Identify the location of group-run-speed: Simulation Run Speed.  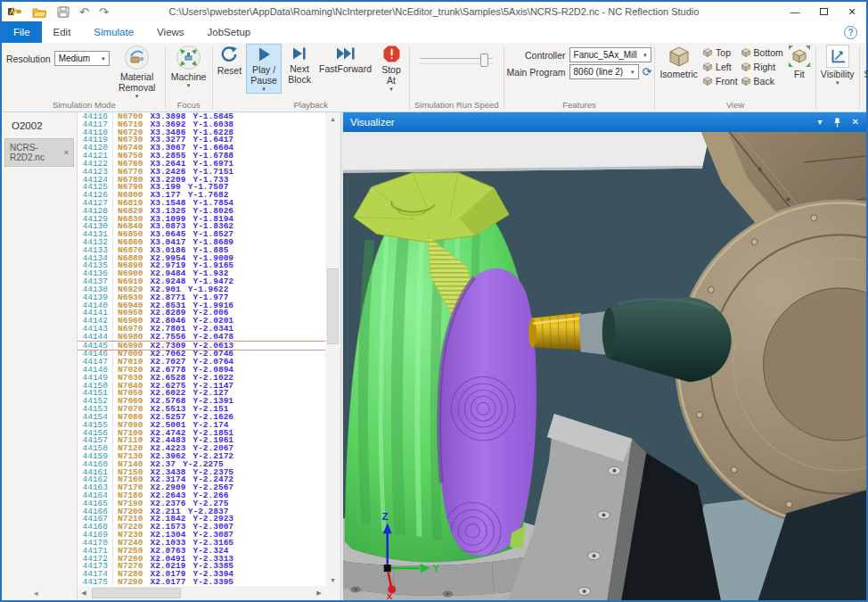
(456, 78).